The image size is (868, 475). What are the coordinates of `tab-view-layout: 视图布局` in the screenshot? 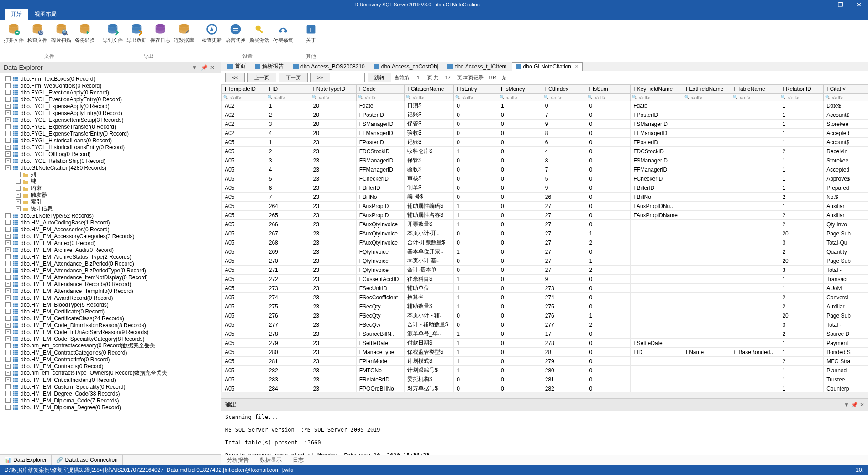 It's located at (46, 15).